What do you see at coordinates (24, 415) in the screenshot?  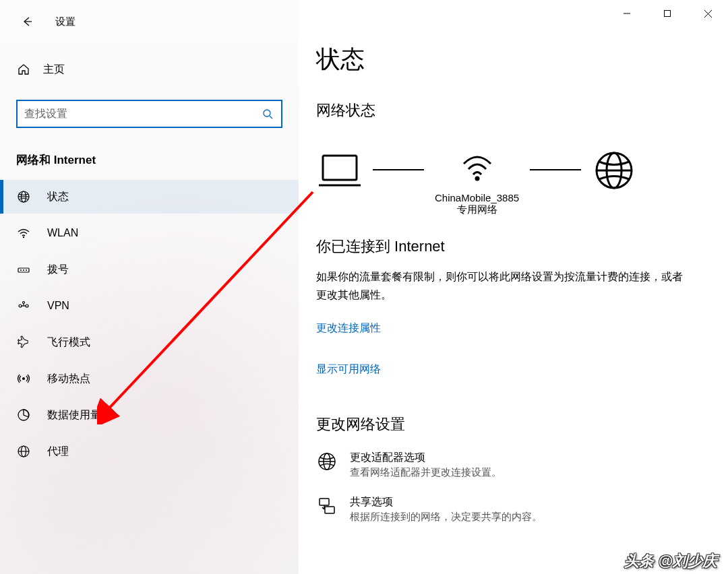 I see `datausage-icon` at bounding box center [24, 415].